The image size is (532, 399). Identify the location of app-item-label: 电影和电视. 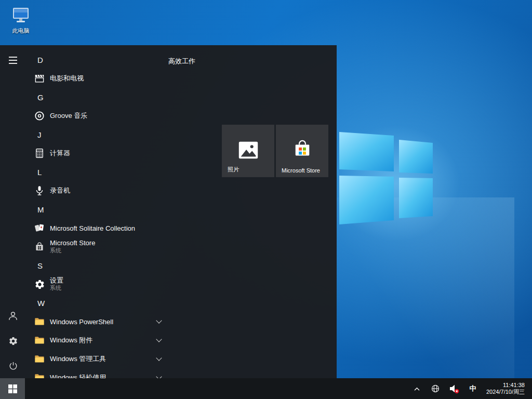
(66, 78).